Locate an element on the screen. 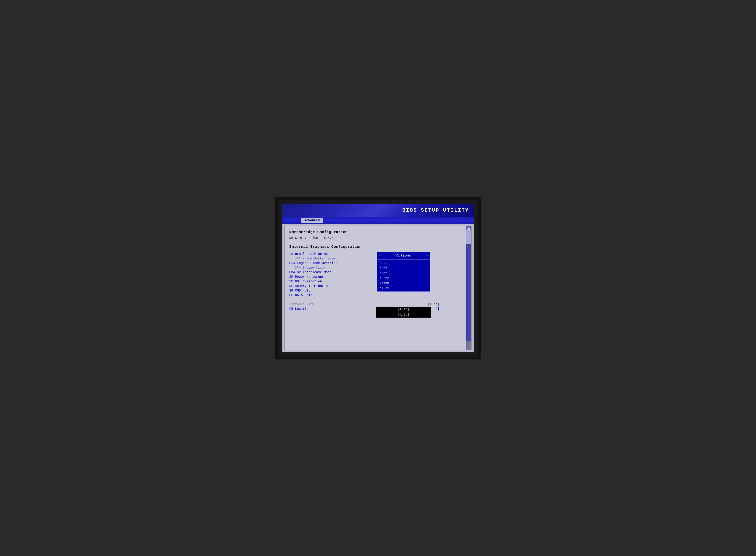 Image resolution: width=756 pixels, height=556 pixels. option-512mb: 512MB is located at coordinates (404, 288).